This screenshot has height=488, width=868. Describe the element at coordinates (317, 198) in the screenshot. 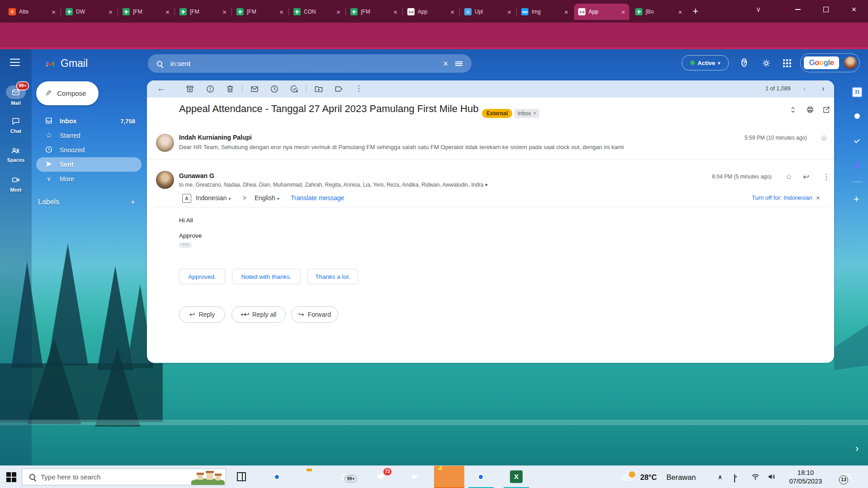

I see `translate-message-link: Translate message` at that location.